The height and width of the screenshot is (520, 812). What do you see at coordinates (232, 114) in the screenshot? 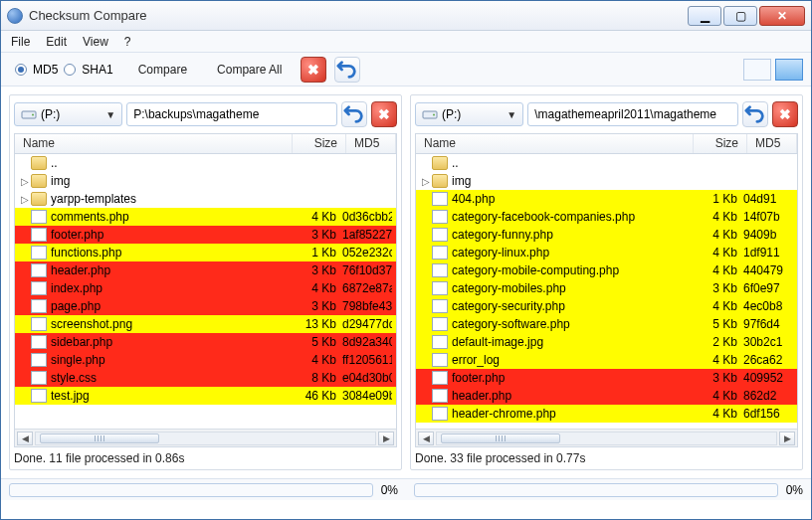
I see `left-path-input` at bounding box center [232, 114].